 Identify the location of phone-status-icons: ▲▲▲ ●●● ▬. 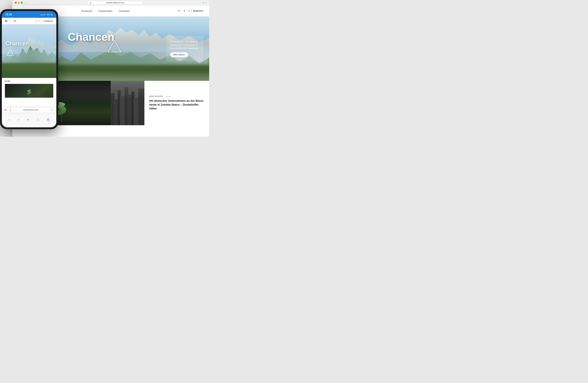
(46, 15).